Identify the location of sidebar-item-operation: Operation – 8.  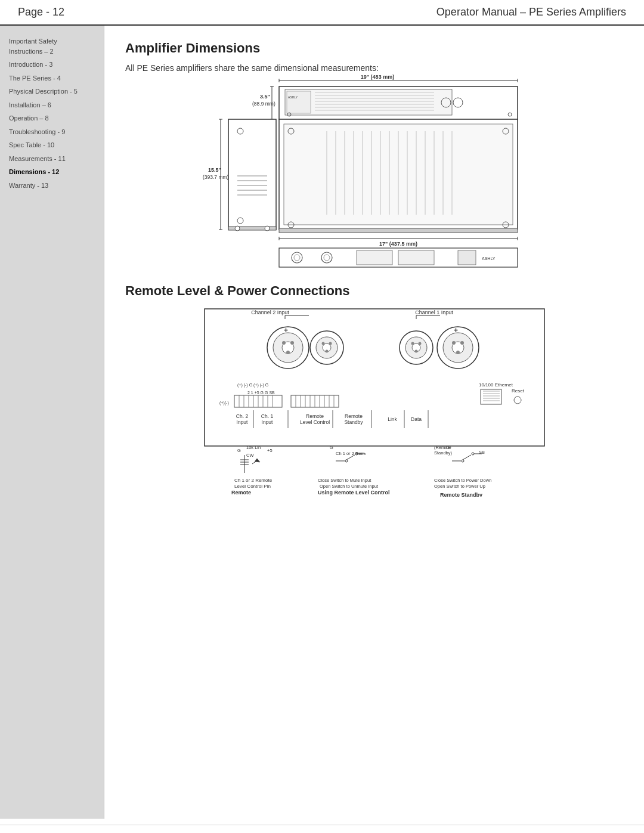
(52, 118).